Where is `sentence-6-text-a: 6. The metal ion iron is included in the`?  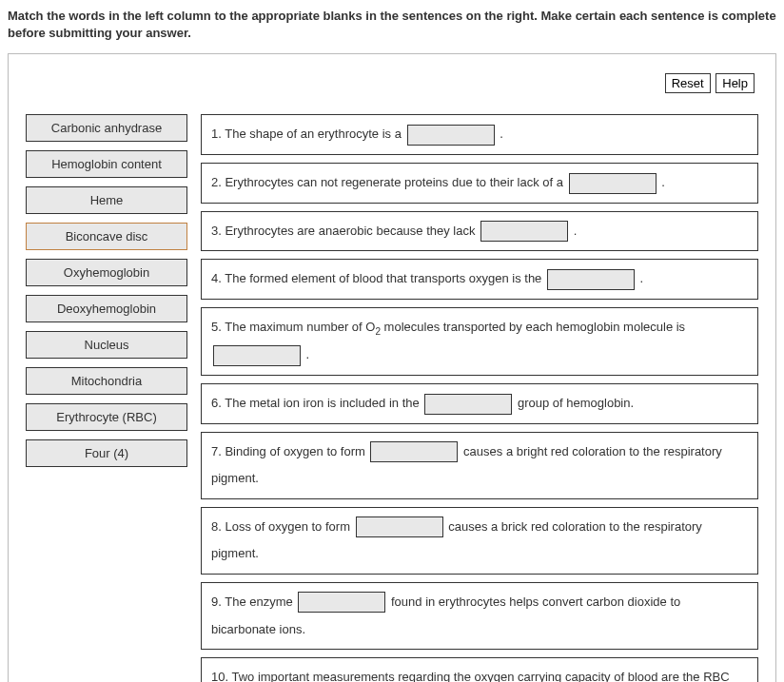
sentence-6-text-a: 6. The metal ion iron is included in the is located at coordinates (317, 403).